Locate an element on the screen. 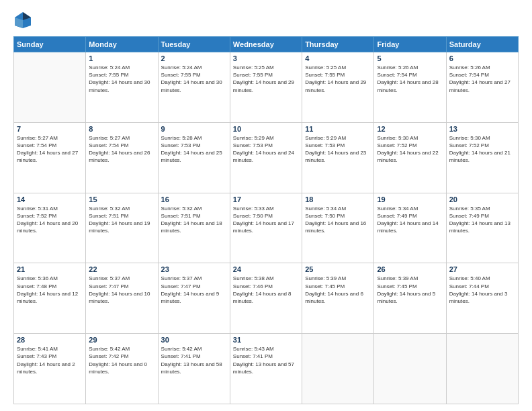 This screenshot has height=411, width=532. weekday-wednesday: Wednesday is located at coordinates (266, 44).